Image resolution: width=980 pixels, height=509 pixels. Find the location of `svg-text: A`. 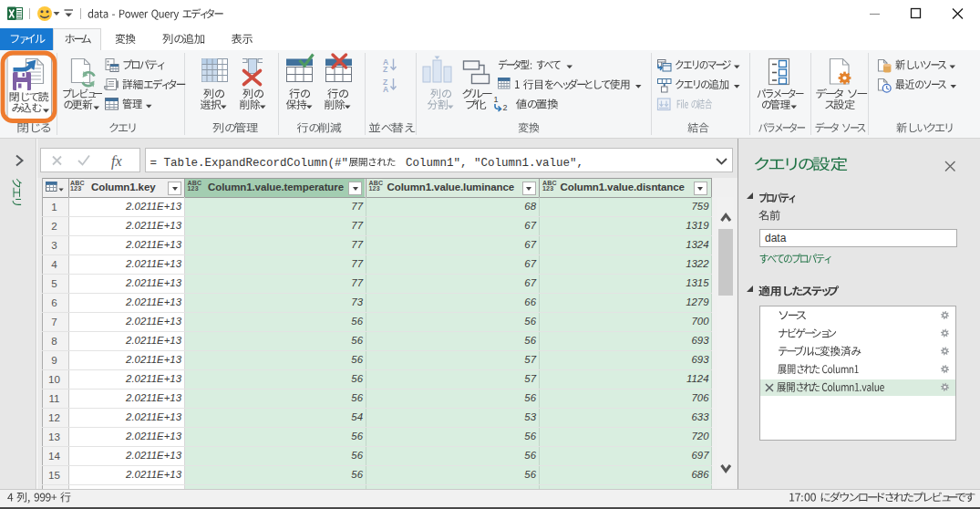

svg-text: A is located at coordinates (386, 89).